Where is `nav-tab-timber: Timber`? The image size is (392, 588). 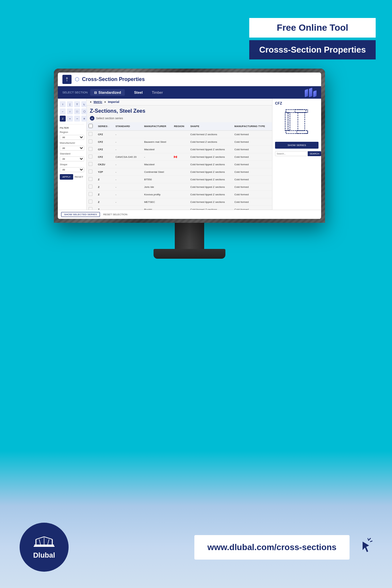 nav-tab-timber: Timber is located at coordinates (157, 92).